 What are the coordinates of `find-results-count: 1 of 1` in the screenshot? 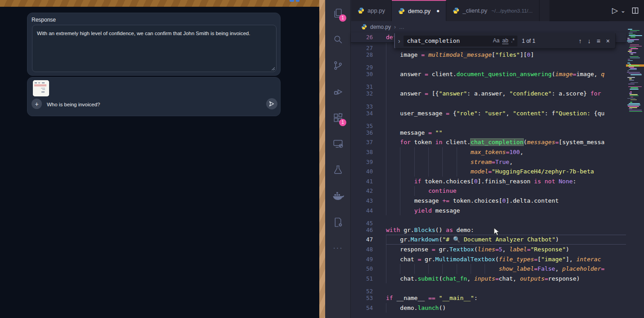 It's located at (529, 41).